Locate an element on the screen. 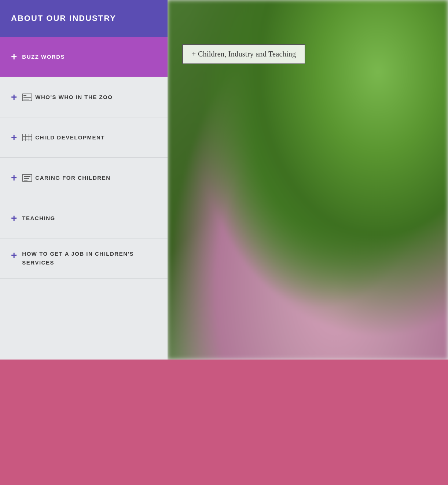  sidebar-item-teaching: + TEACHING is located at coordinates (84, 218).